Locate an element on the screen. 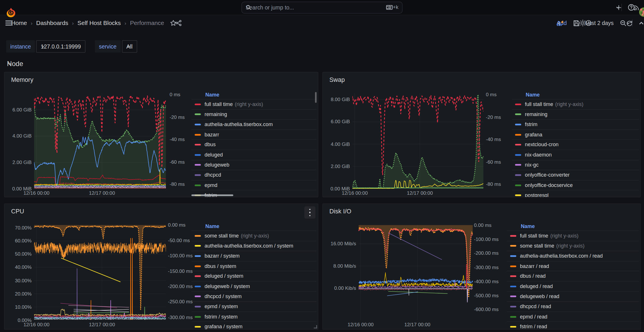 This screenshot has width=644, height=332. series-yellow-diagonal is located at coordinates (91, 270).